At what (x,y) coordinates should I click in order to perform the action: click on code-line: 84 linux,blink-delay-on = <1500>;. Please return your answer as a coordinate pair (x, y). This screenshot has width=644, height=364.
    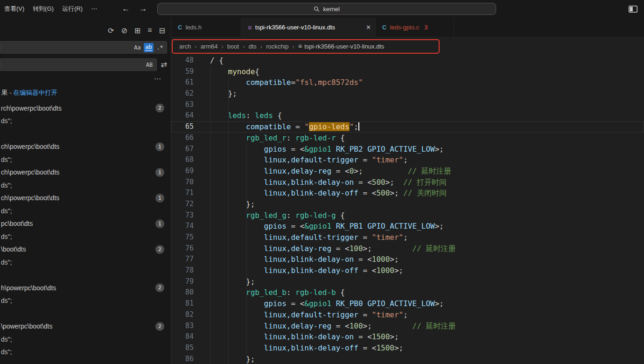
    Looking at the image, I should click on (408, 337).